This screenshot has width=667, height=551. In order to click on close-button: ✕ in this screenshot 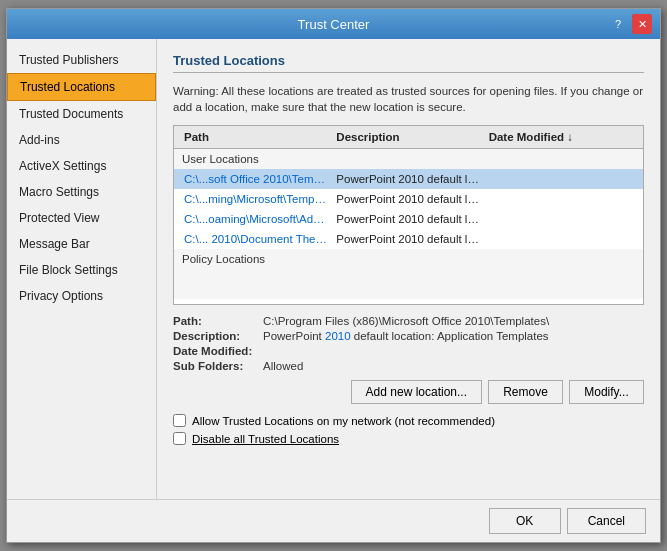, I will do `click(642, 24)`.